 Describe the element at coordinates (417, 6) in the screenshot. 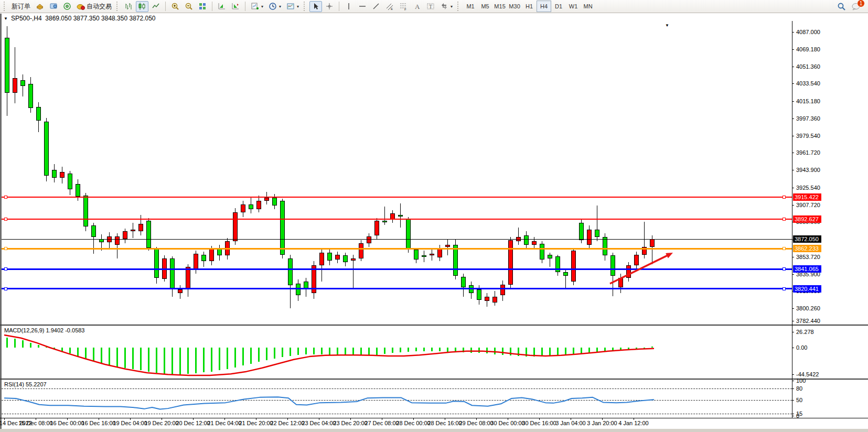

I see `text-icon: A` at that location.